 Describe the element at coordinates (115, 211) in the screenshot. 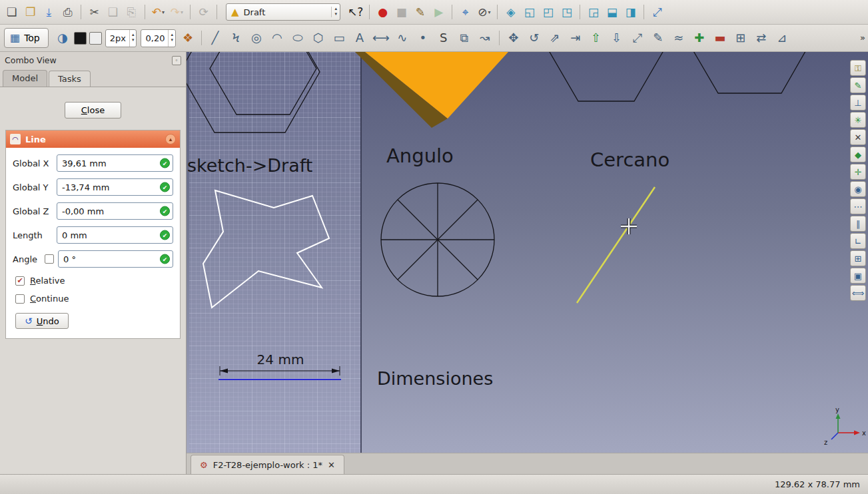

I see `global-z-input` at that location.